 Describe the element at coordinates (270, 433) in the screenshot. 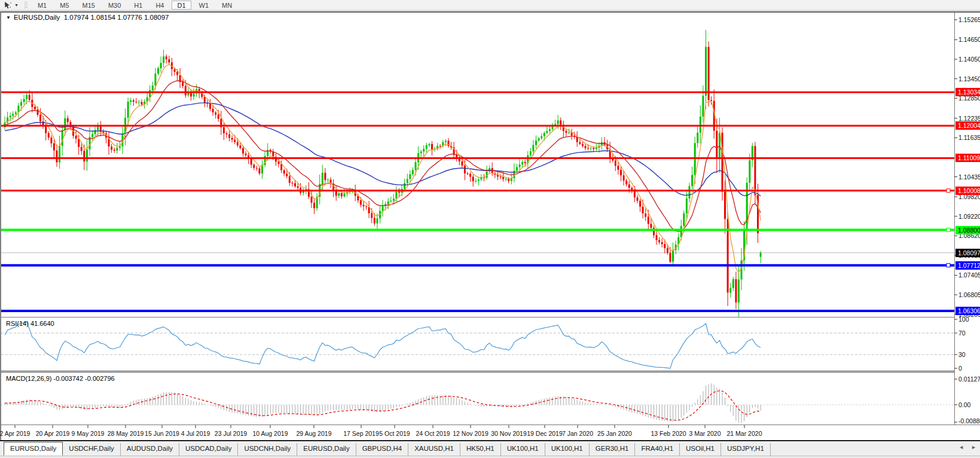

I see `date-tick-label: 10 Aug 2019` at that location.